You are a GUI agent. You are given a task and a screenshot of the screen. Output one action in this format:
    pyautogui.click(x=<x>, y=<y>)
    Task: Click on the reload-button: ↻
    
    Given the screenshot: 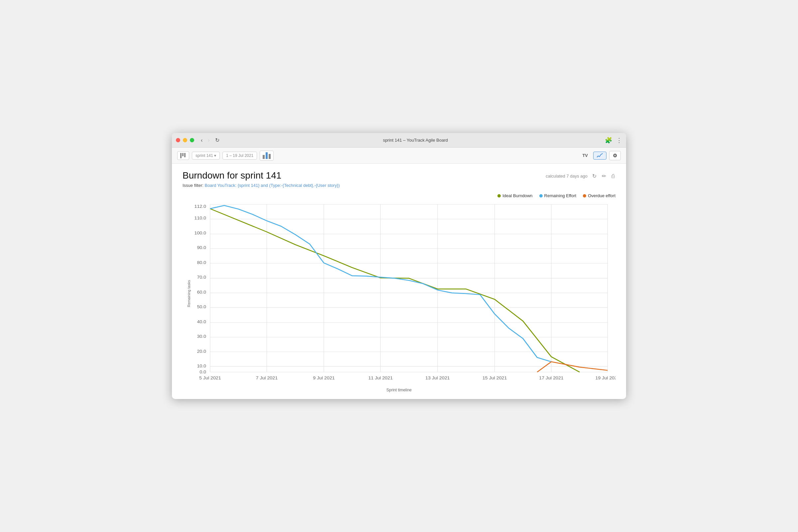 What is the action you would take?
    pyautogui.click(x=217, y=140)
    